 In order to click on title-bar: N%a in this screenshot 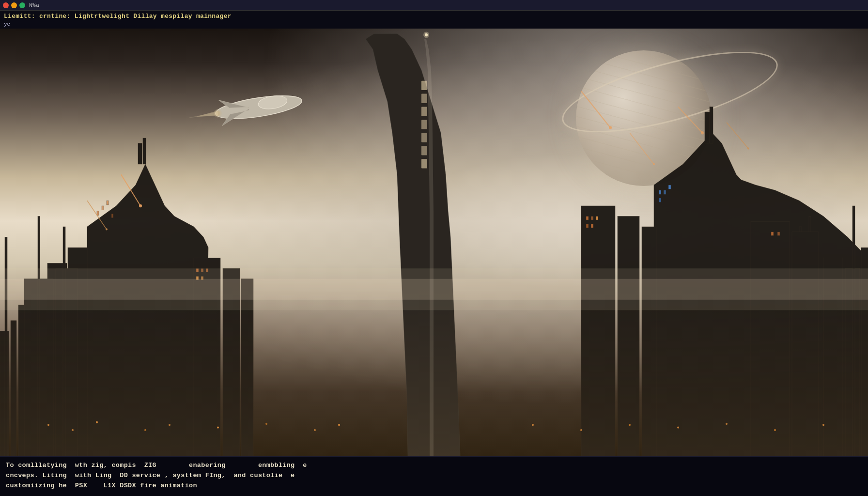, I will do `click(434, 5)`.